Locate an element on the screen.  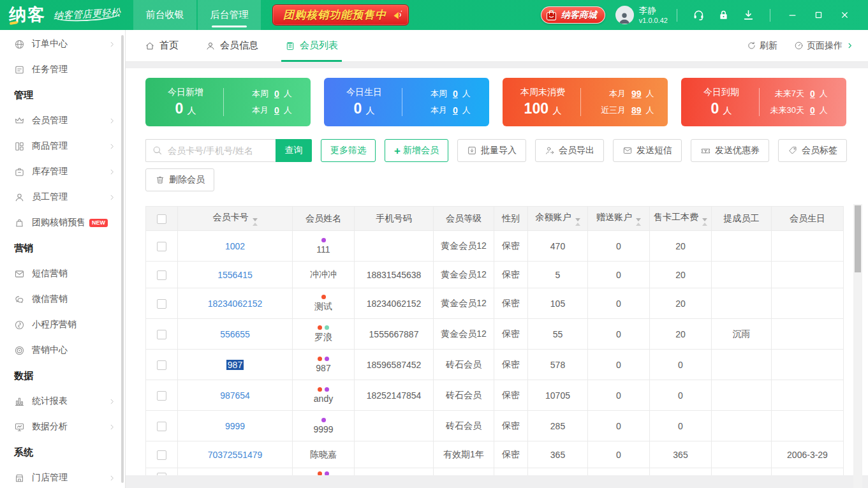
sidebar-item-staff-manage: 员工管理 is located at coordinates (63, 197).